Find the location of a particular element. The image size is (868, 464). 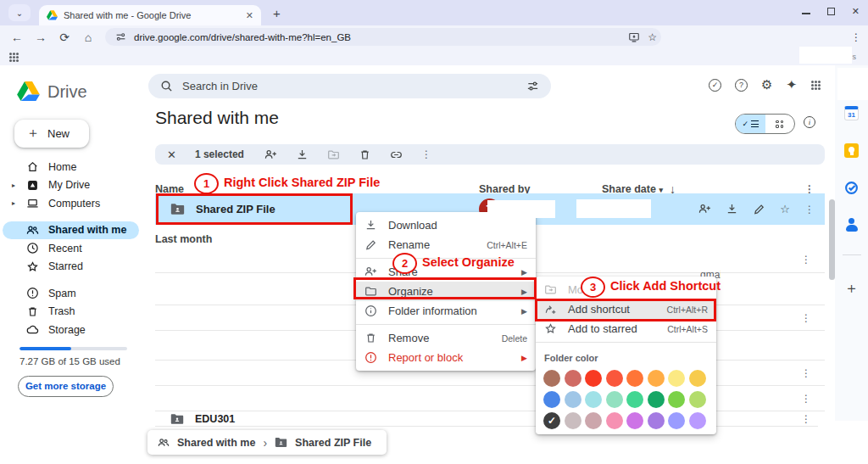

breadcrumb-current: Shared ZIP File is located at coordinates (333, 443).